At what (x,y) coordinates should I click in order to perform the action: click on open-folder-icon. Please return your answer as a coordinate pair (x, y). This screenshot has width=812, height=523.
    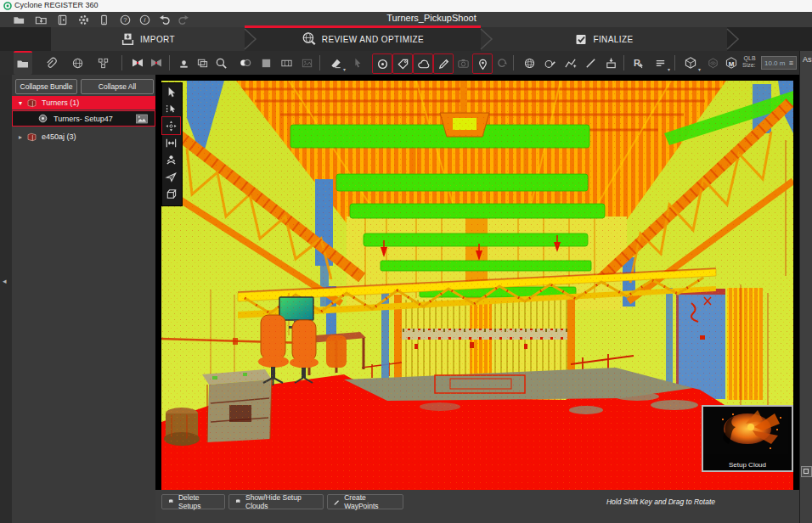
    Looking at the image, I should click on (19, 20).